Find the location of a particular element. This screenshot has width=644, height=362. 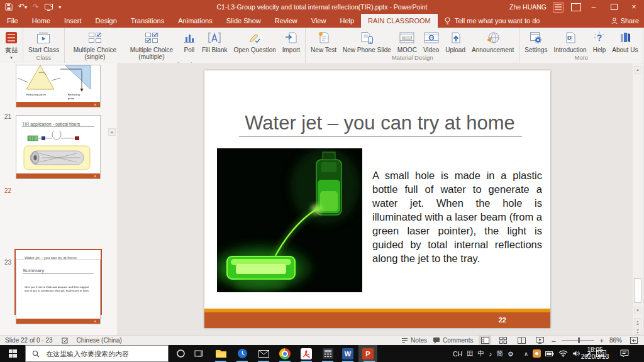

tab-home: Home is located at coordinates (42, 21).